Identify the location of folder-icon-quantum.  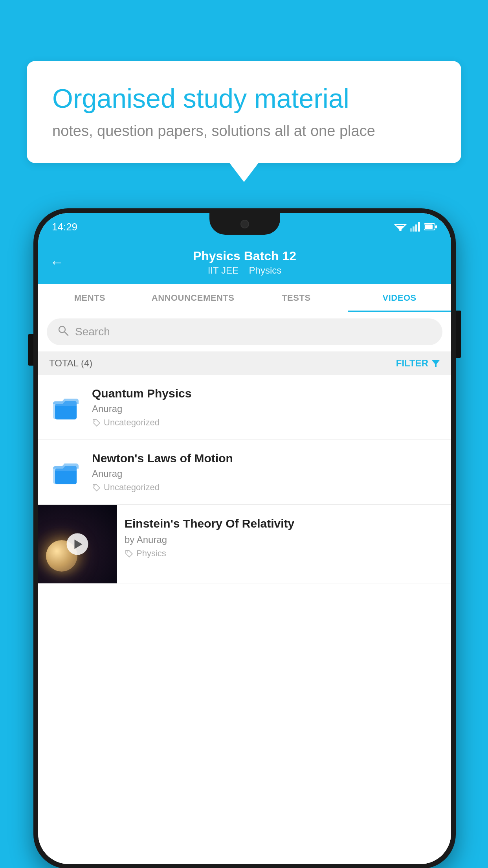
(66, 407).